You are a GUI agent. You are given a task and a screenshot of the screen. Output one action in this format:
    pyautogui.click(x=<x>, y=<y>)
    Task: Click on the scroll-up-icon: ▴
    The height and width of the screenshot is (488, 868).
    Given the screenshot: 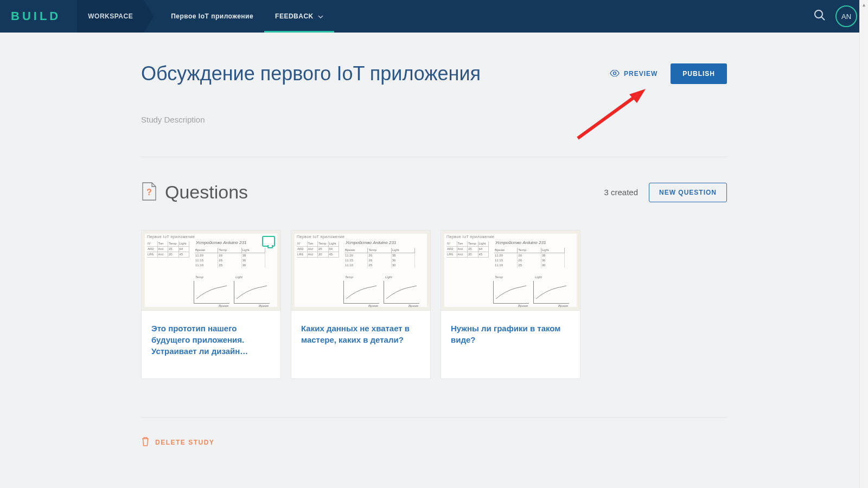 What is the action you would take?
    pyautogui.click(x=864, y=4)
    